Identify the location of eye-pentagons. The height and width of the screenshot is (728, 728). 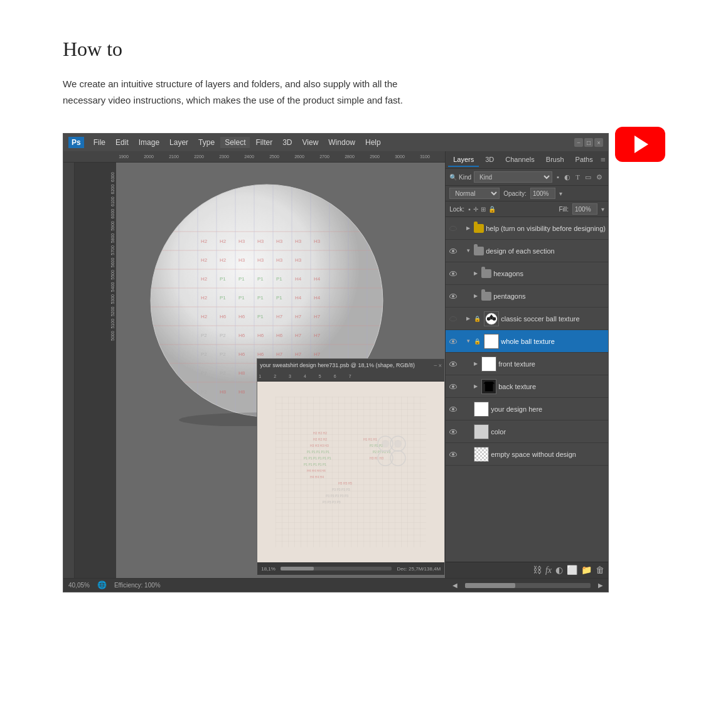
(453, 296).